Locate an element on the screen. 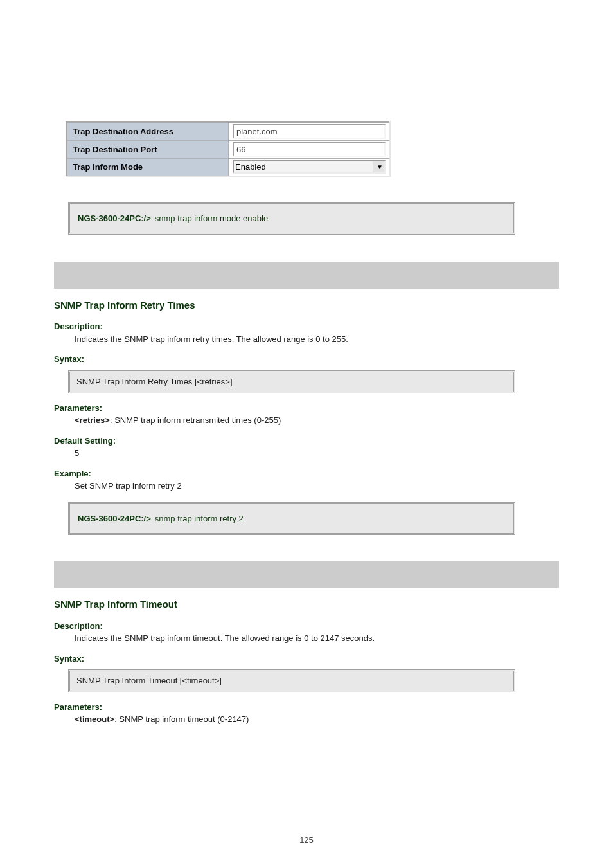 This screenshot has height=868, width=613. trap-dest-address-input is located at coordinates (309, 131).